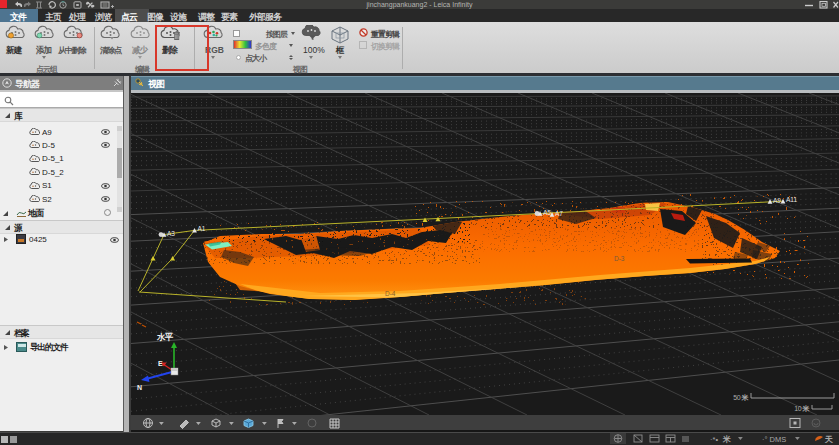 Image resolution: width=839 pixels, height=445 pixels. Describe the element at coordinates (140, 388) in the screenshot. I see `svg-text: N` at that location.